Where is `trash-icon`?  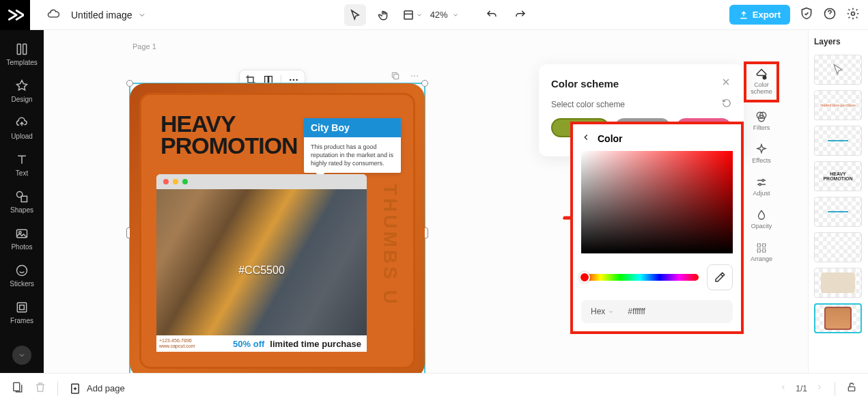
trash-icon is located at coordinates (40, 389).